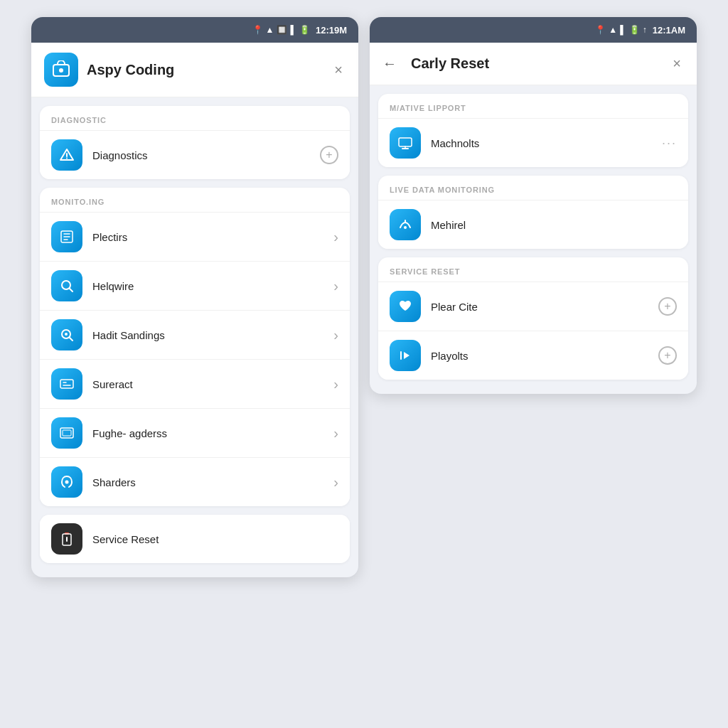 The image size is (728, 728). What do you see at coordinates (392, 64) in the screenshot?
I see `back-button: ←` at bounding box center [392, 64].